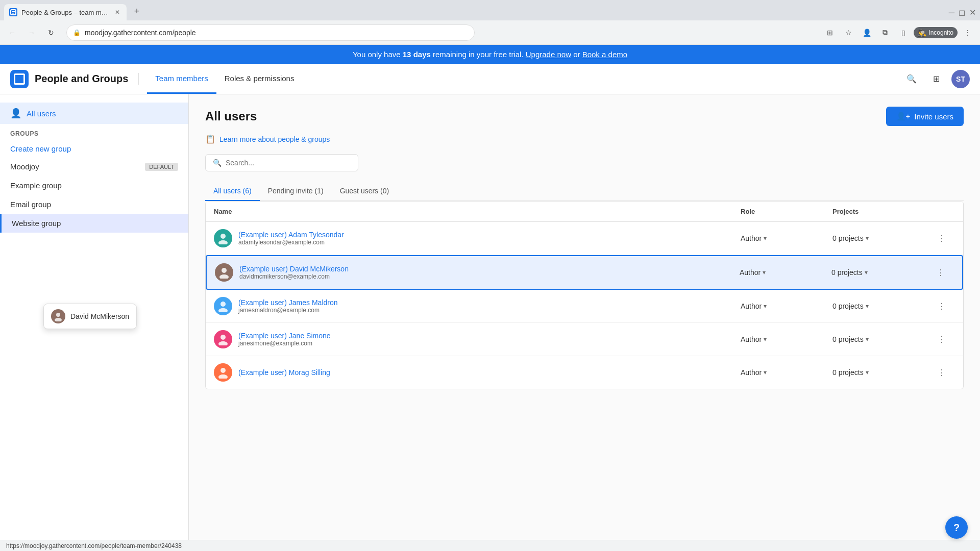 This screenshot has width=980, height=551. What do you see at coordinates (210, 139) in the screenshot?
I see `info-icon: 📋` at bounding box center [210, 139].